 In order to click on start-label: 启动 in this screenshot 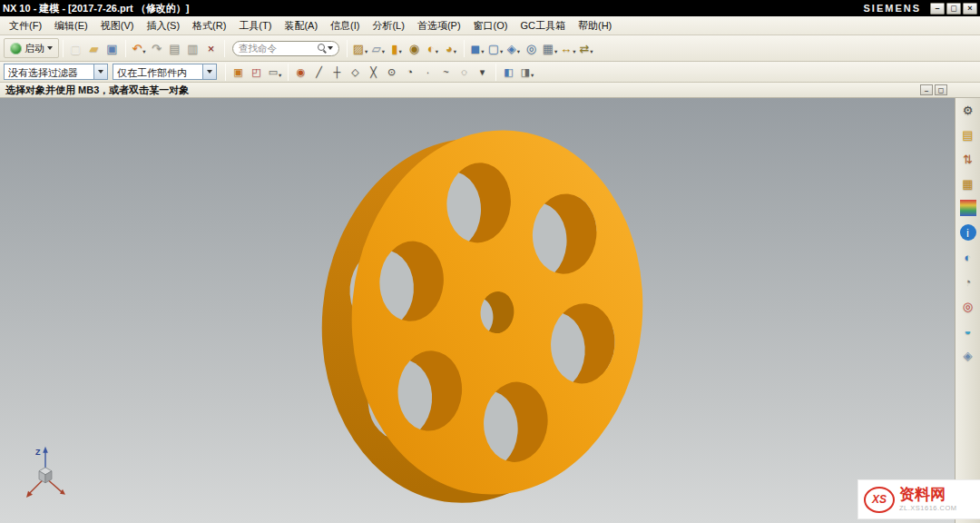, I will do `click(34, 49)`.